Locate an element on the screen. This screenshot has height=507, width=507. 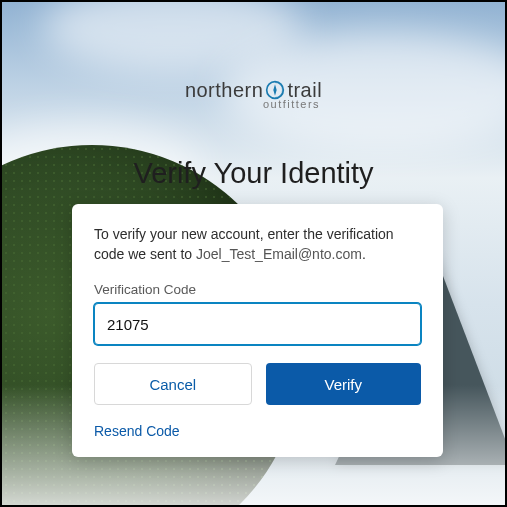
instruction-text: To verify your new account, enter the ve… is located at coordinates (258, 244).